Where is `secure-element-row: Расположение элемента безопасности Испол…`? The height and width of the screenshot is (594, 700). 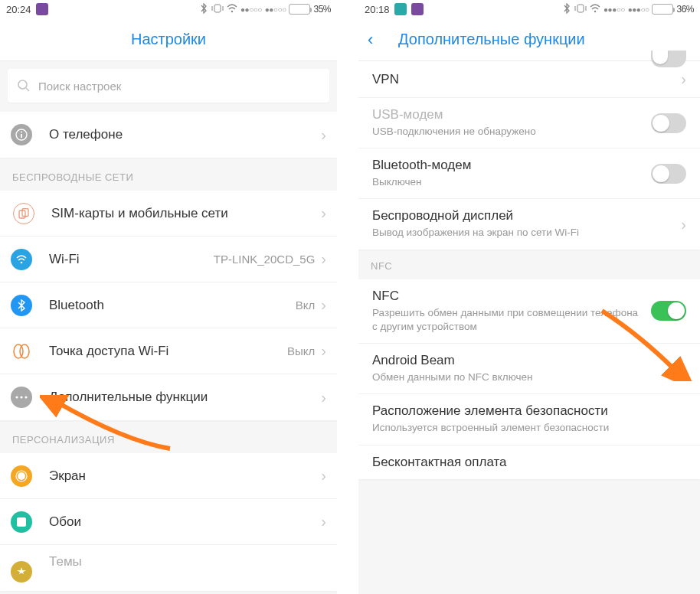 secure-element-row: Расположение элемента безопасности Испол… is located at coordinates (529, 419).